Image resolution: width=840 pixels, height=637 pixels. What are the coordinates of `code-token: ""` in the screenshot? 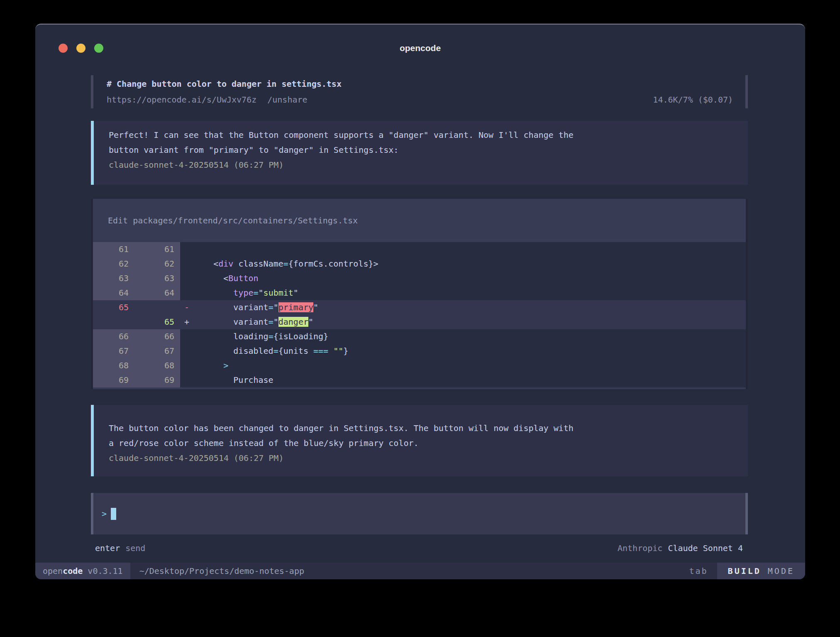 It's located at (338, 351).